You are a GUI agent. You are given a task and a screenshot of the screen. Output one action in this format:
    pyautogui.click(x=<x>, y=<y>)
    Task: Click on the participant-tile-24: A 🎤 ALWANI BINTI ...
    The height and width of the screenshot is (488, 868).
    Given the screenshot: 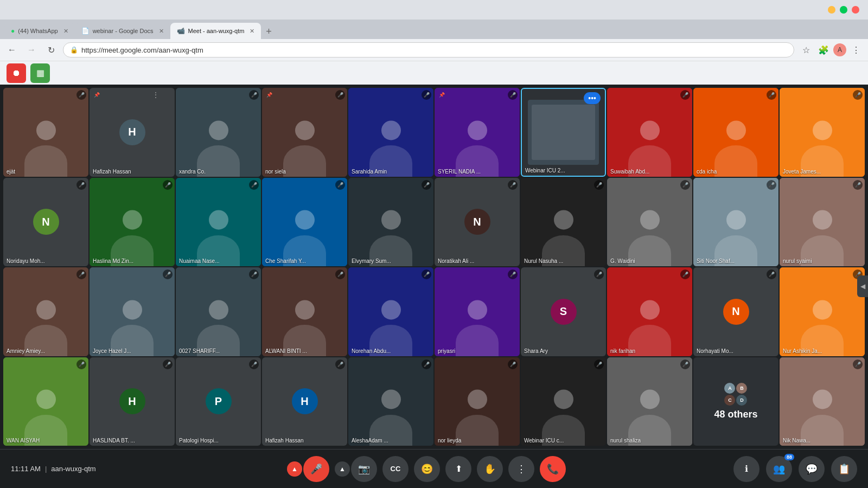 What is the action you would take?
    pyautogui.click(x=305, y=312)
    